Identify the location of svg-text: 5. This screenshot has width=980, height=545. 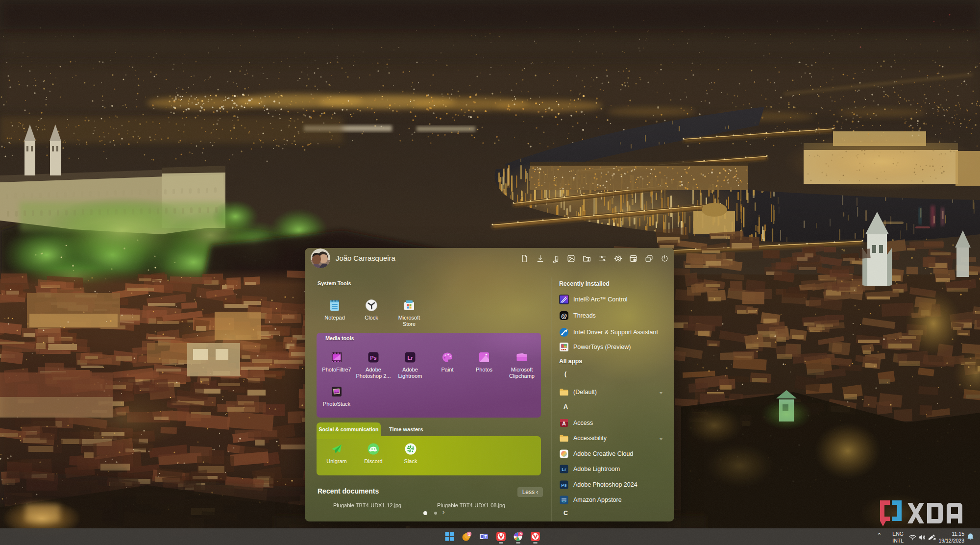
(521, 534).